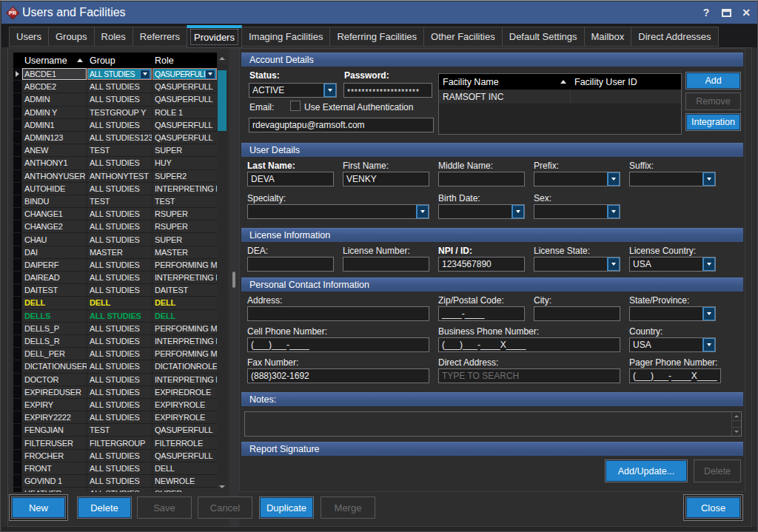 The width and height of the screenshot is (758, 532). I want to click on signature-add-update-button: Add/Update..., so click(646, 471).